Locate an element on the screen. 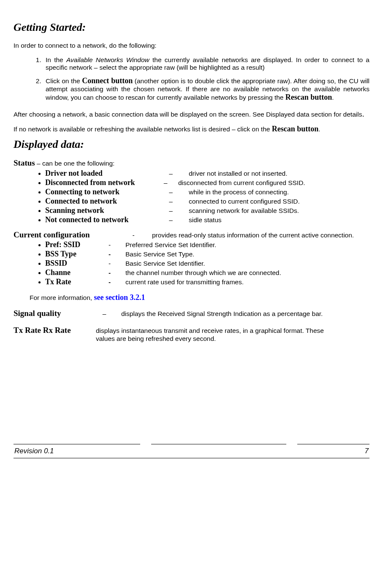 The width and height of the screenshot is (383, 588). more-info-text: For more information, is located at coordinates (62, 297).